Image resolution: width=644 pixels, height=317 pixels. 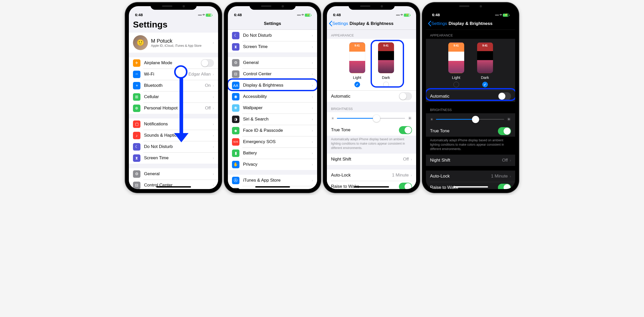 I want to click on settings-cell: ◑Siri & Search›, so click(x=273, y=119).